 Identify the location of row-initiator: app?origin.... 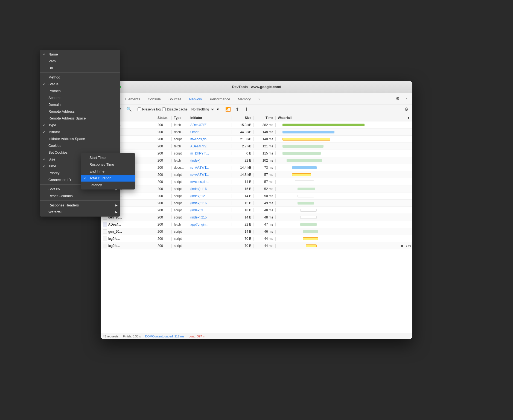
(210, 224).